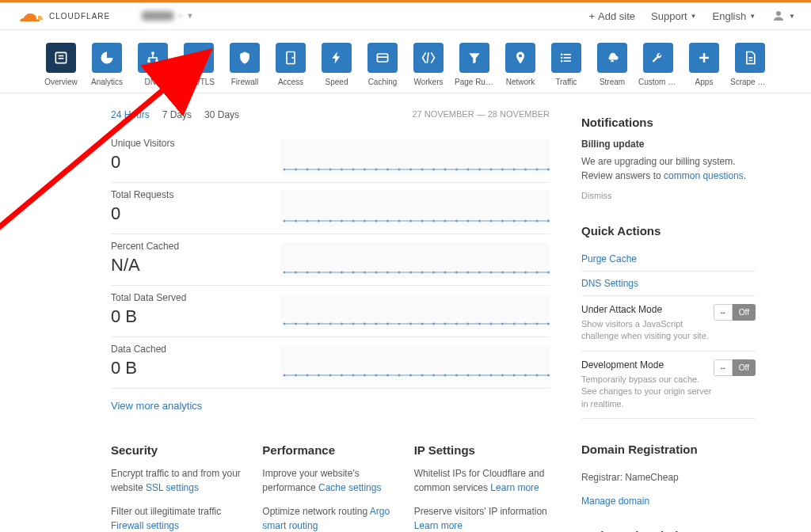  I want to click on nav-tab-overview: Overview, so click(61, 65).